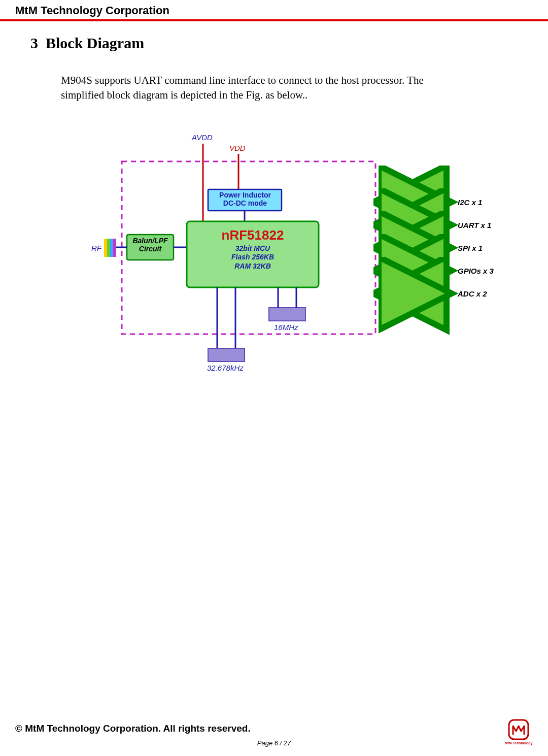 Image resolution: width=548 pixels, height=756 pixels. Describe the element at coordinates (519, 730) in the screenshot. I see `logo-icon` at that location.